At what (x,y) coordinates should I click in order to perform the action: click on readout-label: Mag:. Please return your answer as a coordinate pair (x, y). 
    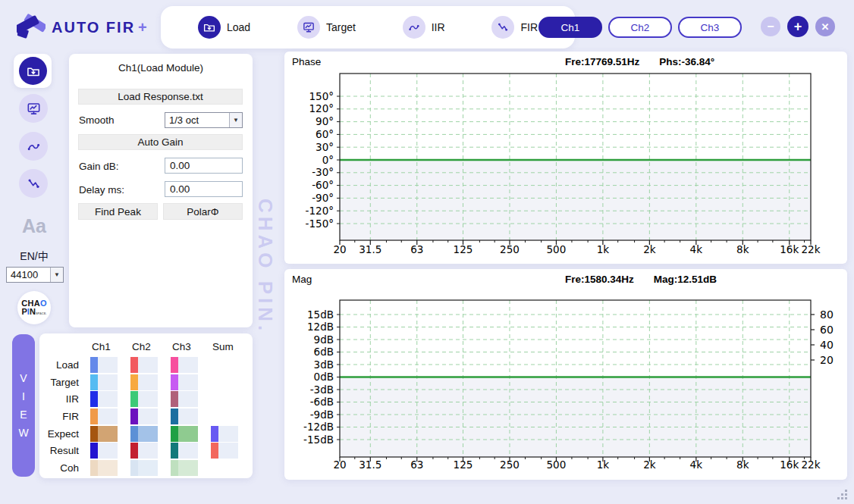
    Looking at the image, I should click on (666, 279).